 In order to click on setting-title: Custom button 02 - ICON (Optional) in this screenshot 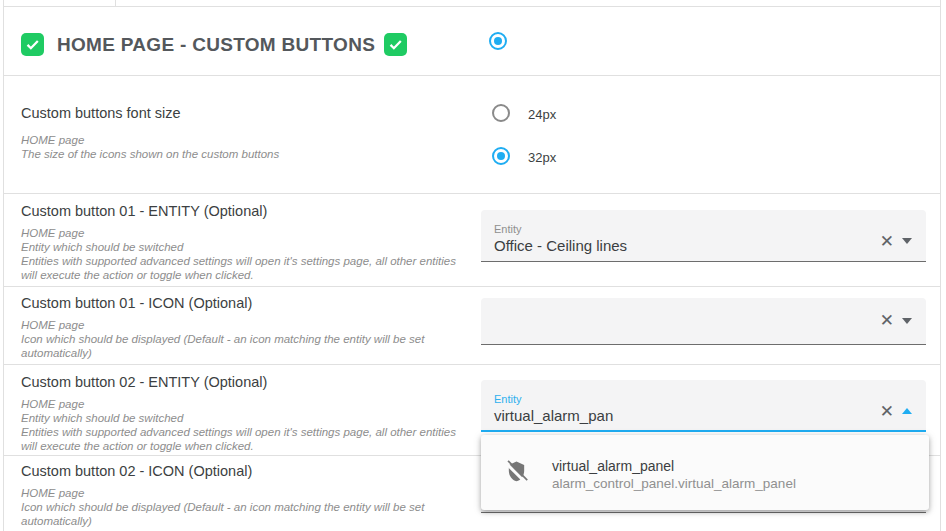, I will do `click(248, 472)`.